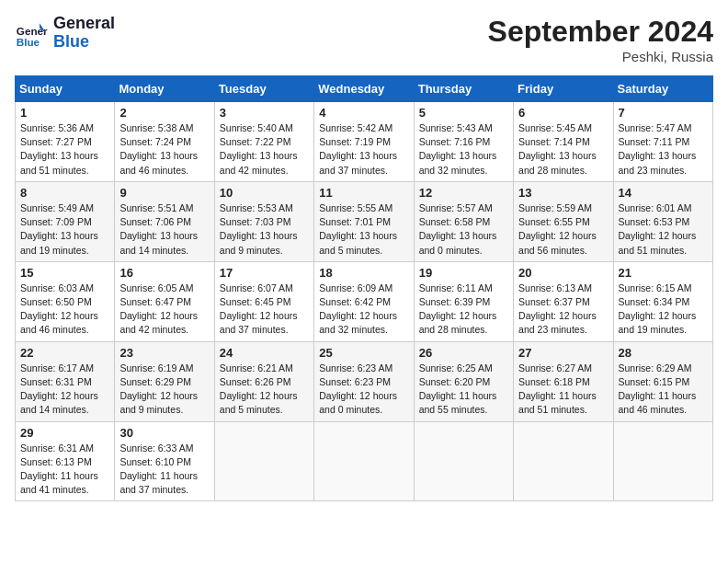 The height and width of the screenshot is (563, 728). What do you see at coordinates (563, 230) in the screenshot?
I see `day-info: Sunrise: 5:59 AM Sunset: 6:55 PM Dayligh…` at bounding box center [563, 230].